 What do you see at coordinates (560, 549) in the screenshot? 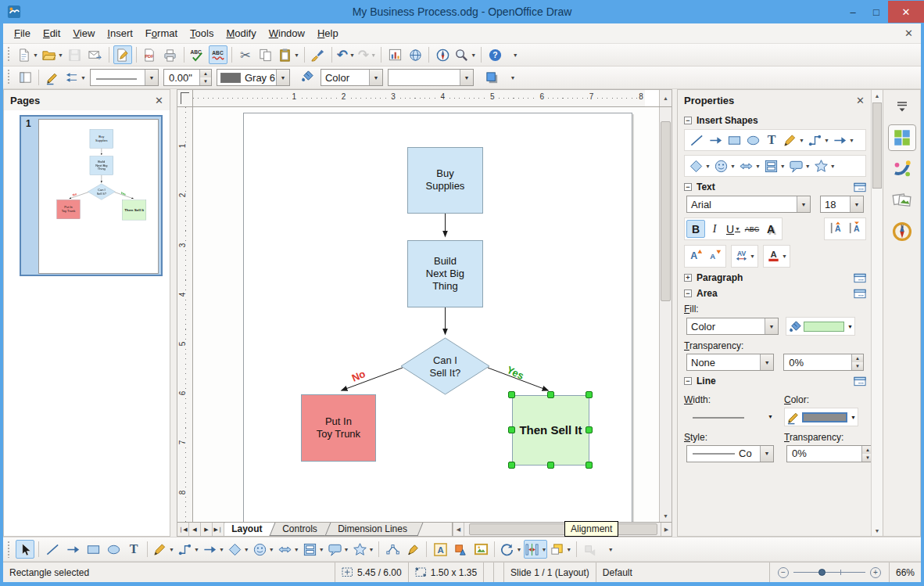
I see `arrange: ▼` at bounding box center [560, 549].